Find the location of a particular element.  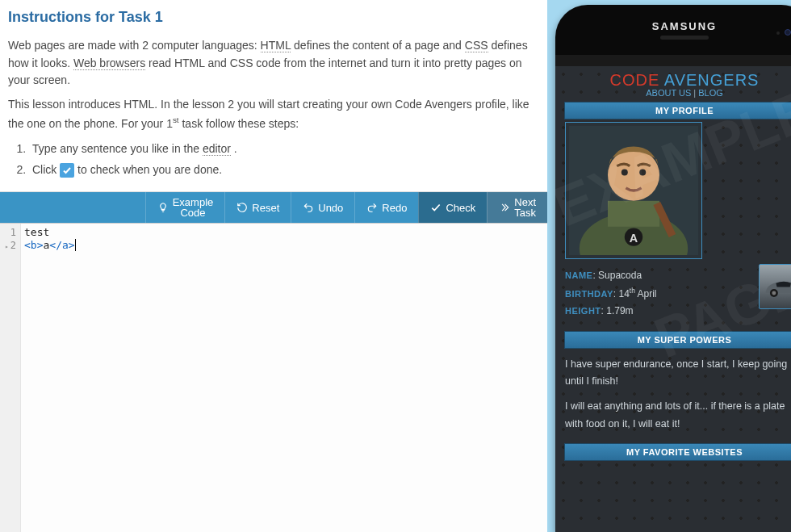

reset-icon is located at coordinates (242, 207).